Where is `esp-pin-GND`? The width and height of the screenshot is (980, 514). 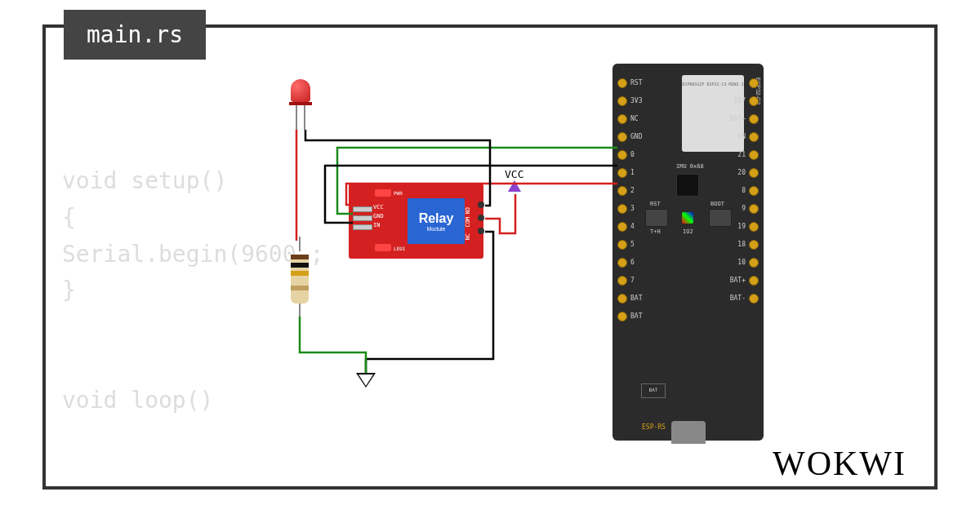 esp-pin-GND is located at coordinates (622, 137).